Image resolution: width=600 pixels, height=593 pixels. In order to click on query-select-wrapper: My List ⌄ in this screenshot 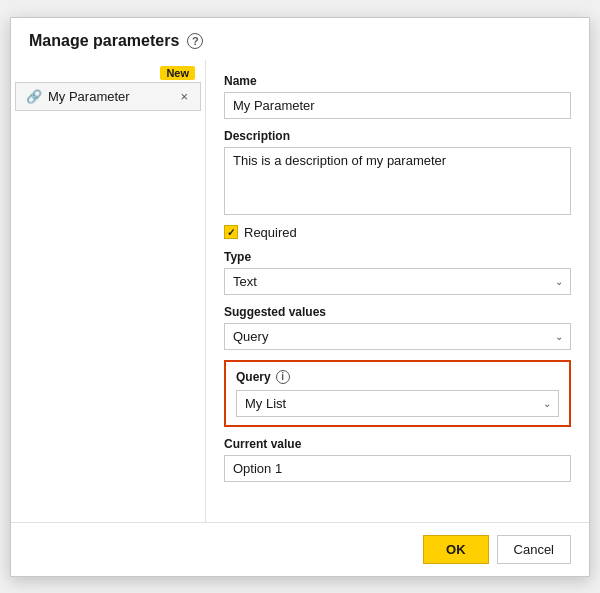, I will do `click(398, 404)`.